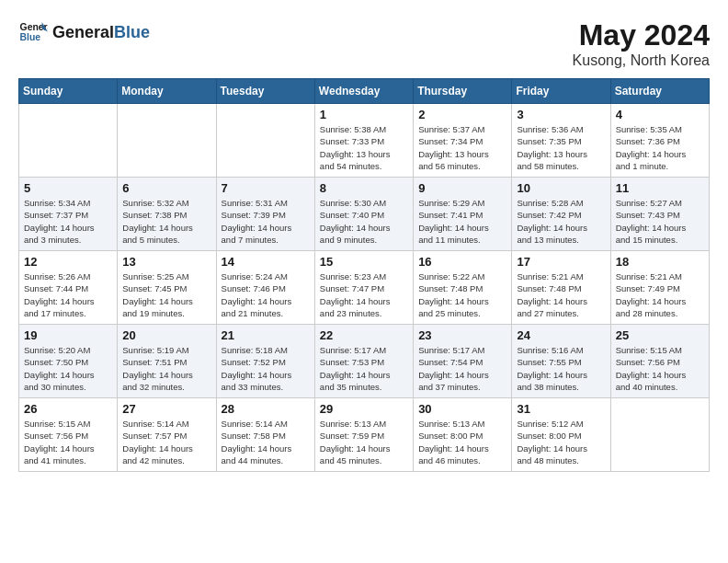  What do you see at coordinates (462, 114) in the screenshot?
I see `day-number: 2` at bounding box center [462, 114].